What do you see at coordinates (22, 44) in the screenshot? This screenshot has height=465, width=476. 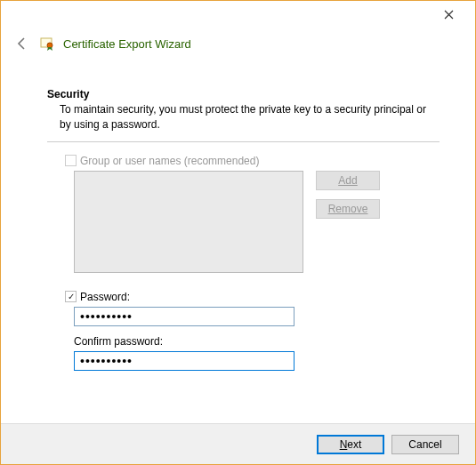 I see `back-arrow-icon` at bounding box center [22, 44].